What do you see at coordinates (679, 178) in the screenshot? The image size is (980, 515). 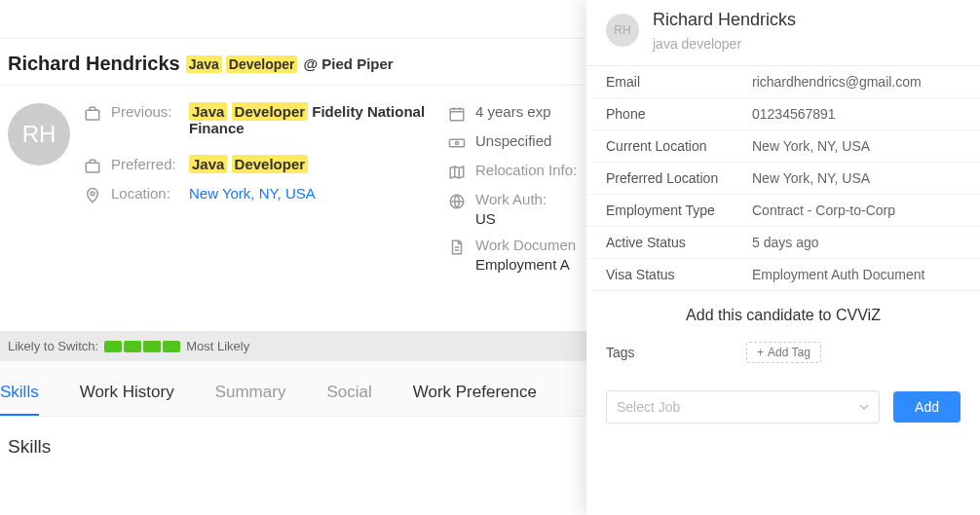 I see `side-label: Preferred Location` at bounding box center [679, 178].